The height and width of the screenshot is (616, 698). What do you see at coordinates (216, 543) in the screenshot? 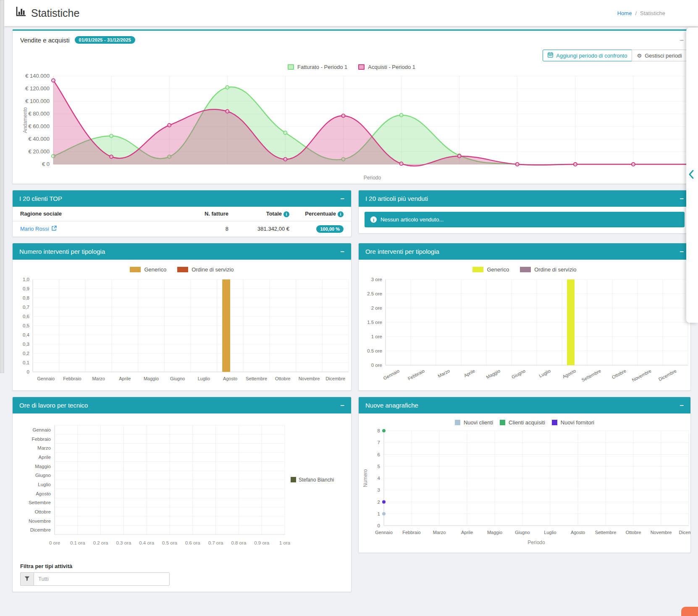
I see `svg-text: 0.7 ora` at bounding box center [216, 543].